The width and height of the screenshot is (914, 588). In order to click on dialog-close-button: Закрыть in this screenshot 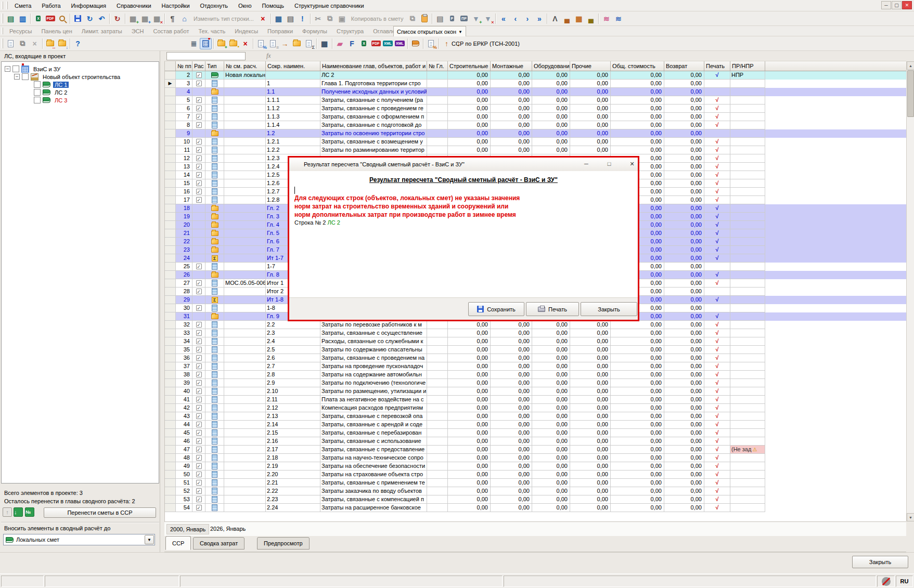, I will do `click(609, 309)`.